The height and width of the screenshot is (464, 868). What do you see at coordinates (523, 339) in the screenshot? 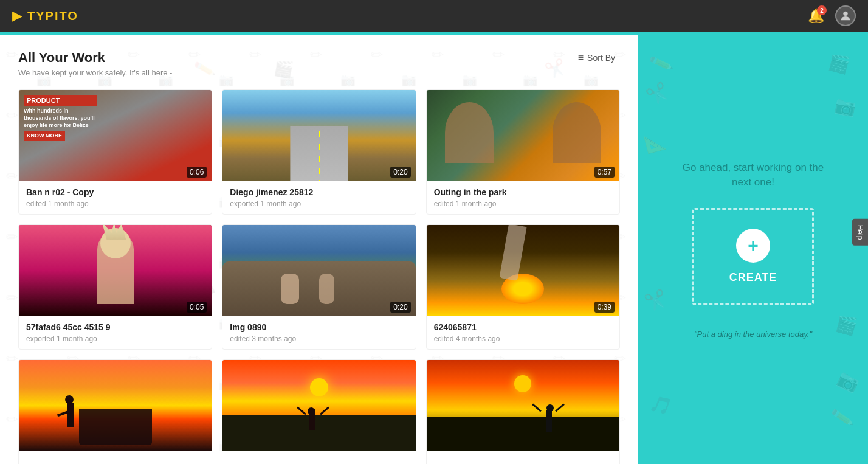
I see `video-meta: edited 4 months ago` at bounding box center [523, 339].